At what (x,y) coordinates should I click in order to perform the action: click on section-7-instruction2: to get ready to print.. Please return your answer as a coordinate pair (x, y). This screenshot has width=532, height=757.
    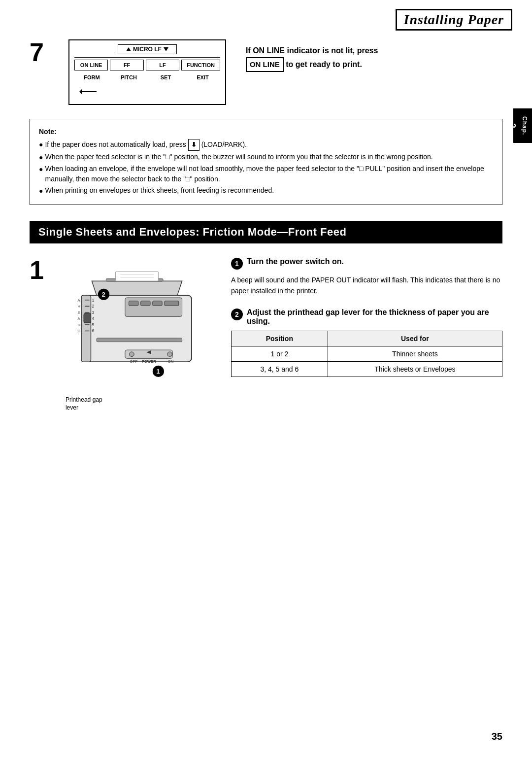
    Looking at the image, I should click on (324, 64).